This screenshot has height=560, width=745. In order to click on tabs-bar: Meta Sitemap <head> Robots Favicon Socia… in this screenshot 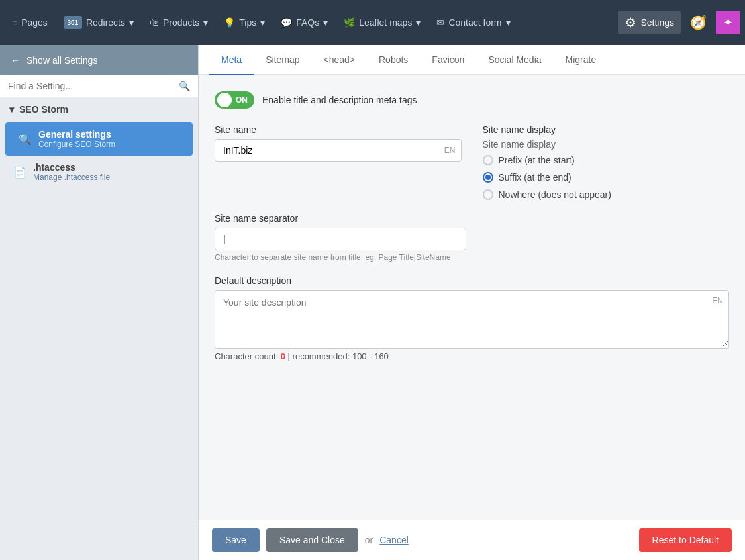, I will do `click(472, 60)`.